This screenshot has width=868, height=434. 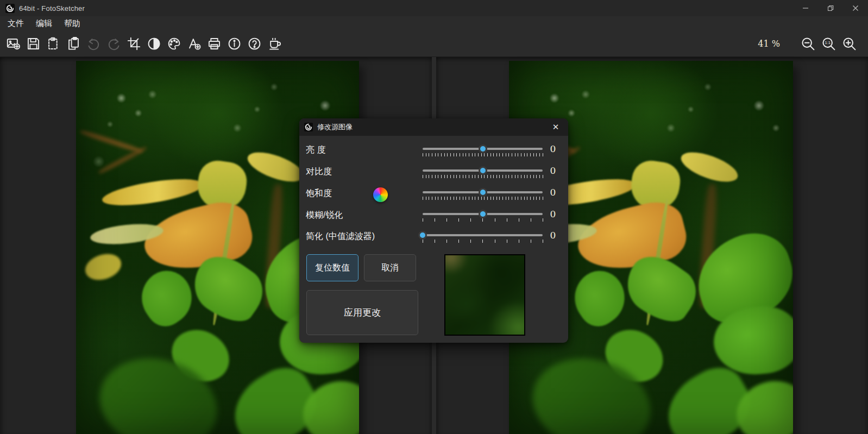 What do you see at coordinates (52, 9) in the screenshot?
I see `window-title: 64bit - FotoSketcher` at bounding box center [52, 9].